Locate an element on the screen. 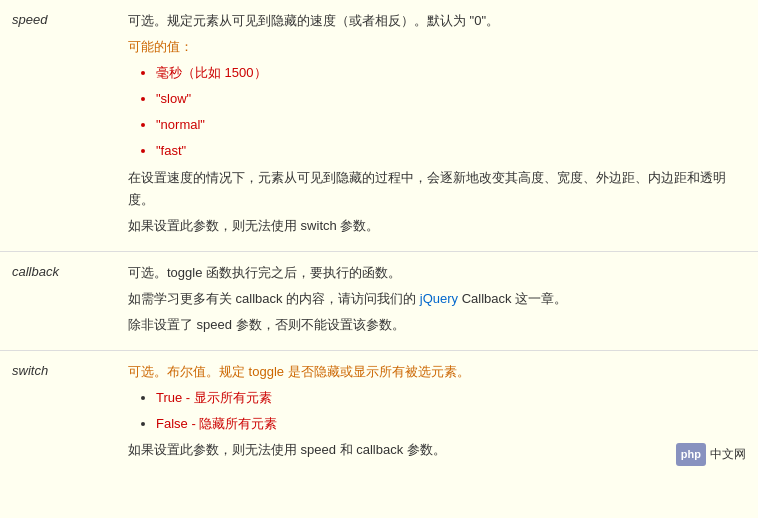  list-item-text: 毫秒（比如 1500） is located at coordinates (212, 72).